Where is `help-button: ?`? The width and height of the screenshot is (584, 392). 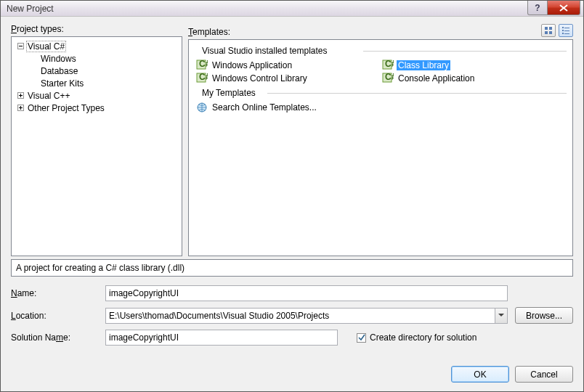
help-button: ? is located at coordinates (538, 8).